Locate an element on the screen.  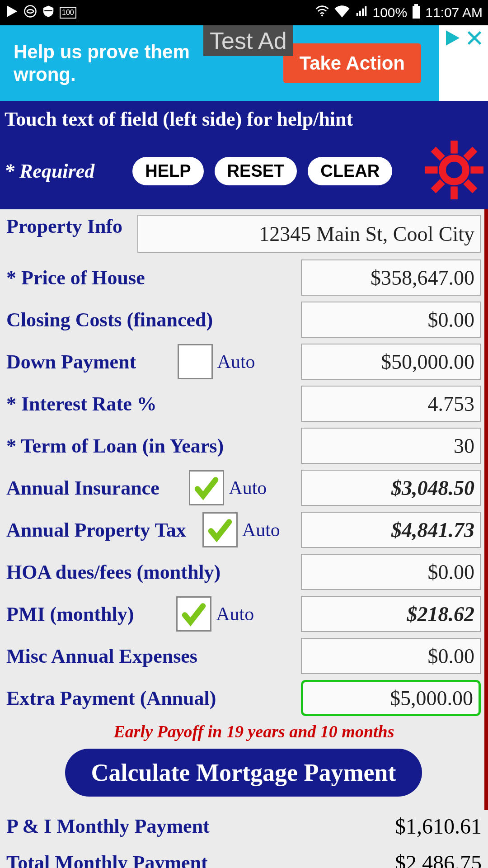
label-down-payment: Down Payment is located at coordinates (71, 362).